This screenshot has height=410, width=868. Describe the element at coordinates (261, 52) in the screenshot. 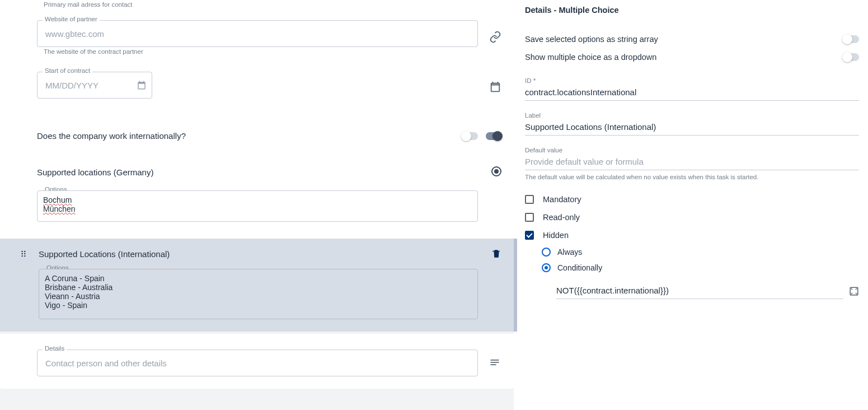

I see `website-helper: The website of the contract partner` at that location.